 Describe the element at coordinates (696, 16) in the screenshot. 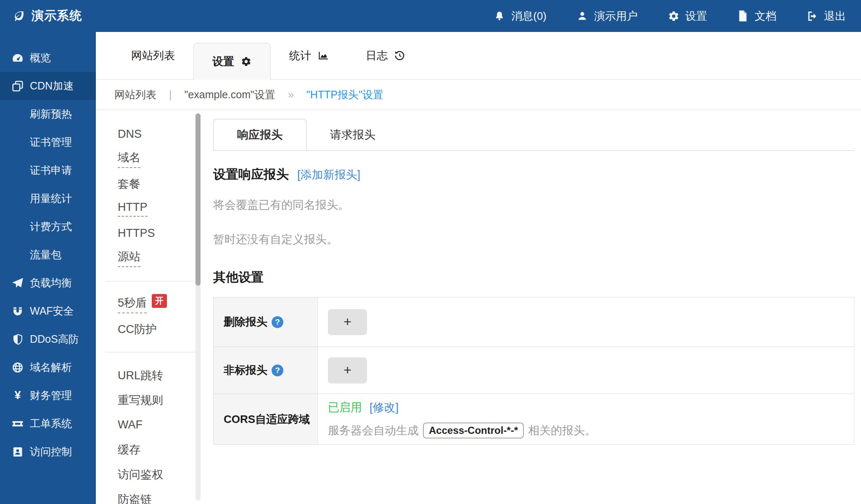

I see `settings-label: 设置` at that location.